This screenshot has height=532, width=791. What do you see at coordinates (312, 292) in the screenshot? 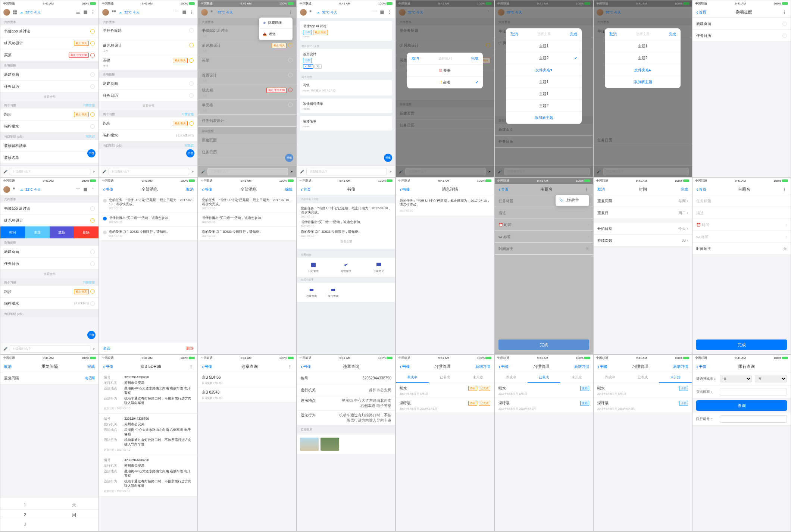
I see `q-violation: 违章查询` at bounding box center [312, 292].